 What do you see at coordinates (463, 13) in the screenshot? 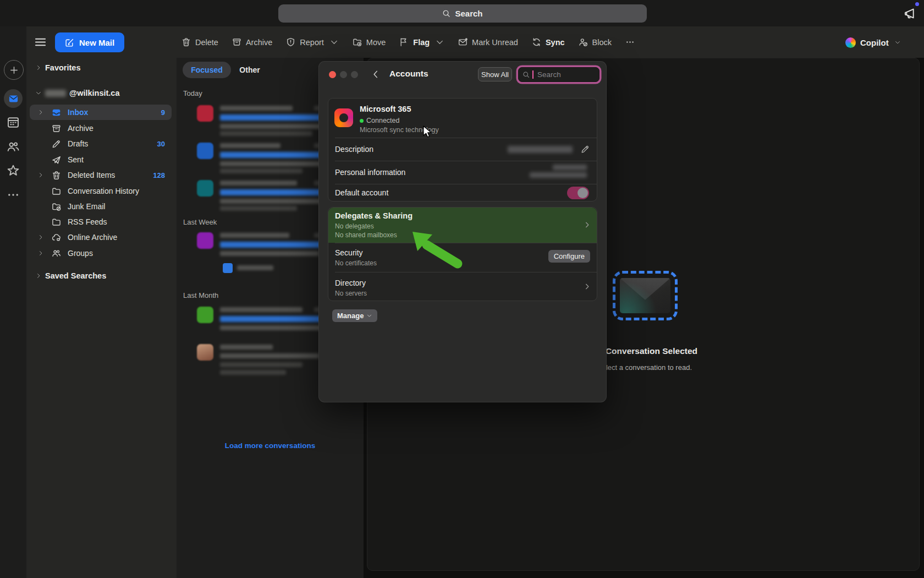
I see `global-search-bar: Search` at bounding box center [463, 13].